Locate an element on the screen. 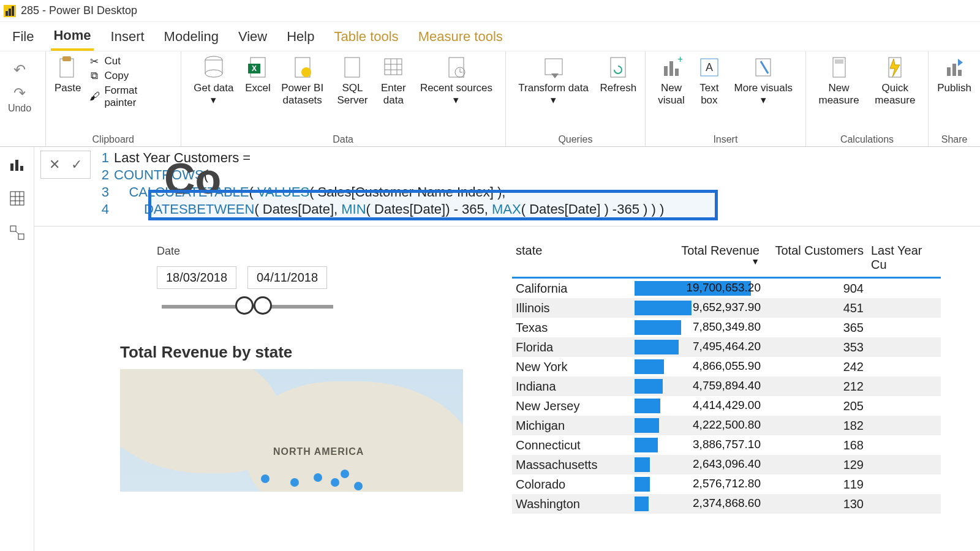  table-row: Colorado2,576,712.80119 is located at coordinates (726, 484).